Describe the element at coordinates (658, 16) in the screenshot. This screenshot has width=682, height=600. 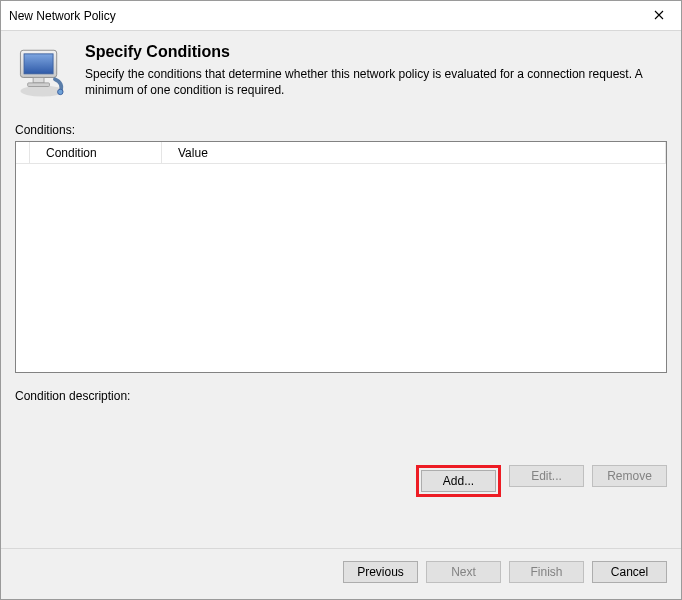
I see `close-button` at that location.